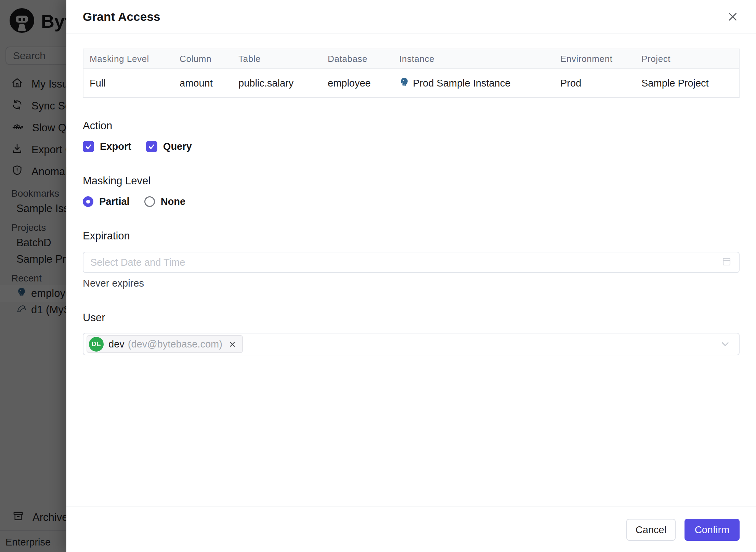  What do you see at coordinates (411, 262) in the screenshot?
I see `expiration-date-picker` at bounding box center [411, 262].